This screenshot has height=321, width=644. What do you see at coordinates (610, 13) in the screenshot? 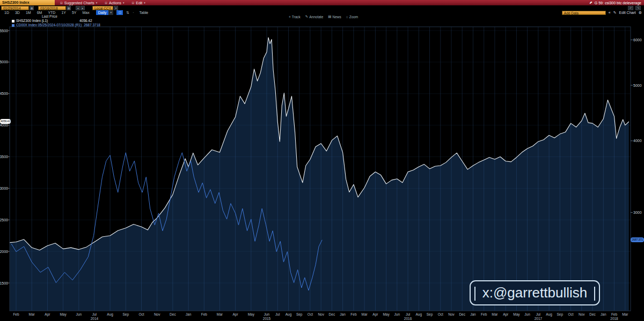
I see `collapse-icon: «` at bounding box center [610, 13].